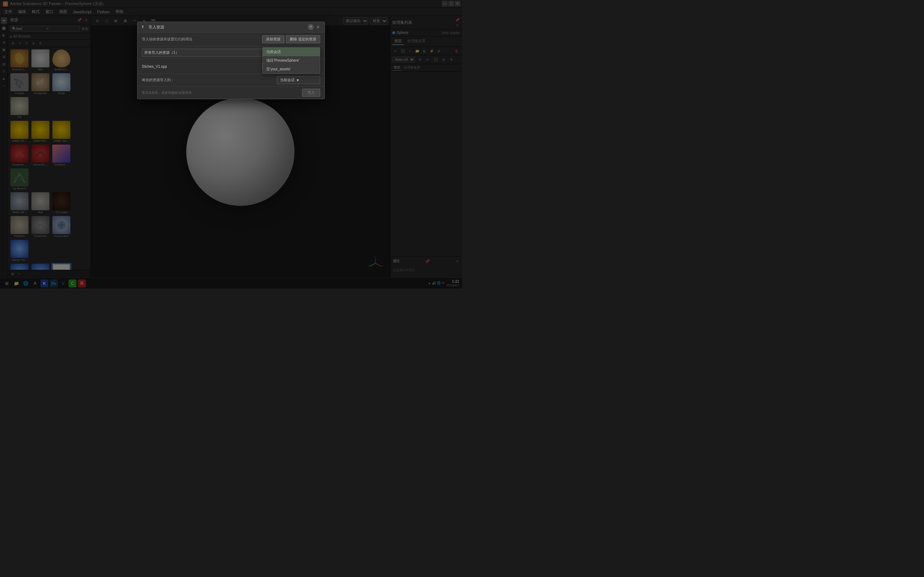 The height and width of the screenshot is (577, 924). What do you see at coordinates (167, 39) in the screenshot?
I see `import-desc-label: 导入你的资源并设置它们的用法` at bounding box center [167, 39].